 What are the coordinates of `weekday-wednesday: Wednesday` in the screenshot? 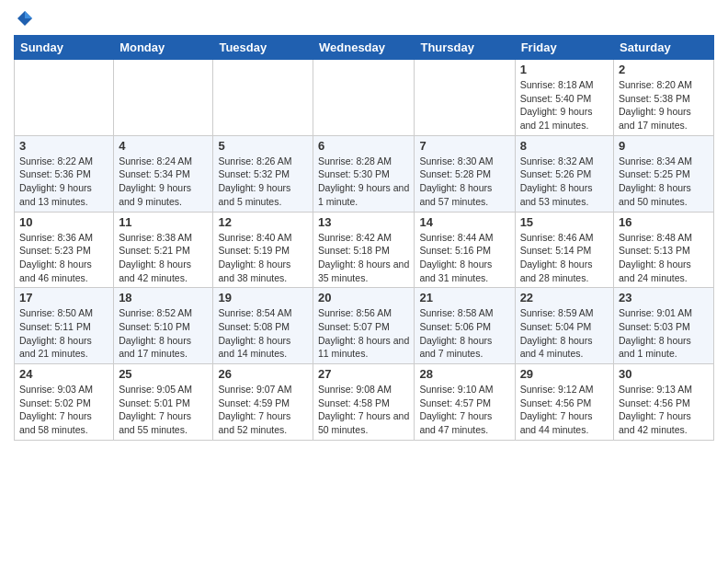 It's located at (364, 48).